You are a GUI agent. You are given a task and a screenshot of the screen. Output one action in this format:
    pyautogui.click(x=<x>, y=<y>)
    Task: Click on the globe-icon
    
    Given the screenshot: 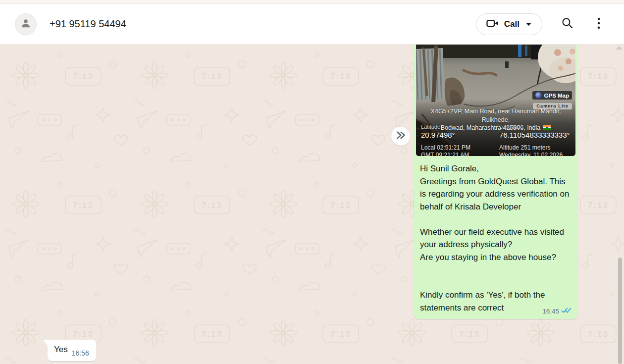 What is the action you would take?
    pyautogui.click(x=539, y=95)
    